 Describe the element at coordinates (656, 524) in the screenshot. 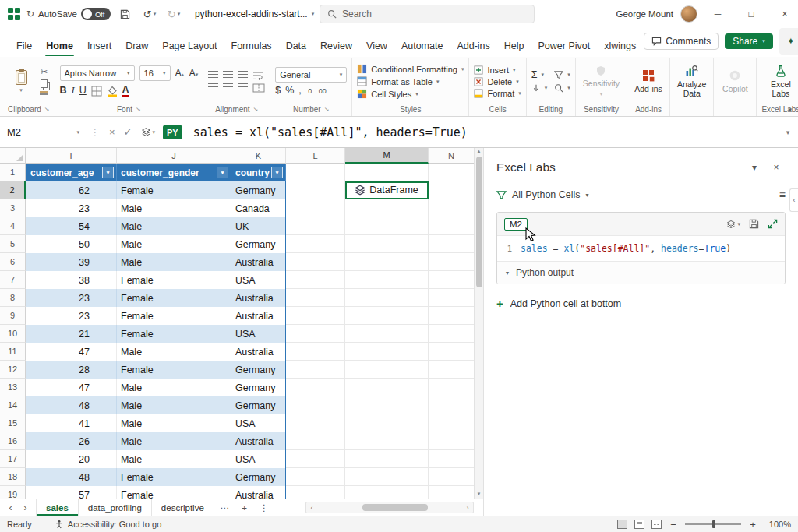

I see `page-break-view-icon` at that location.